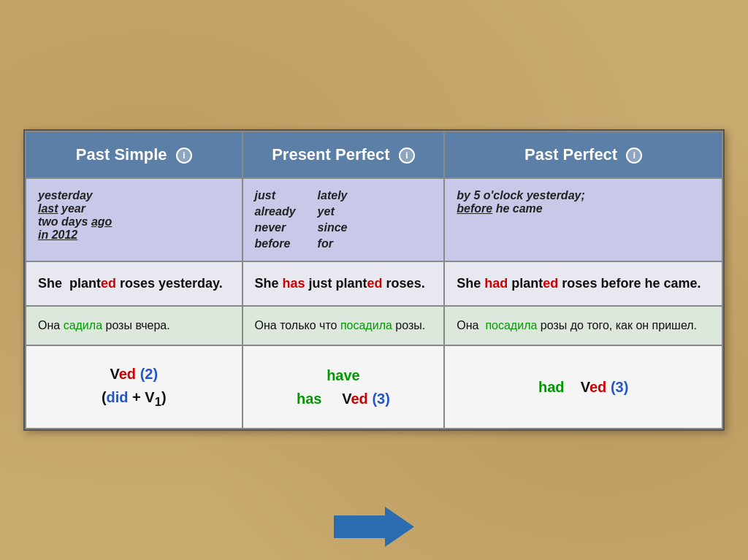 This screenshot has width=748, height=560. What do you see at coordinates (374, 387) in the screenshot?
I see `formula-row: Ved (2) (did + V1) have has Ved (3) had …` at bounding box center [374, 387].